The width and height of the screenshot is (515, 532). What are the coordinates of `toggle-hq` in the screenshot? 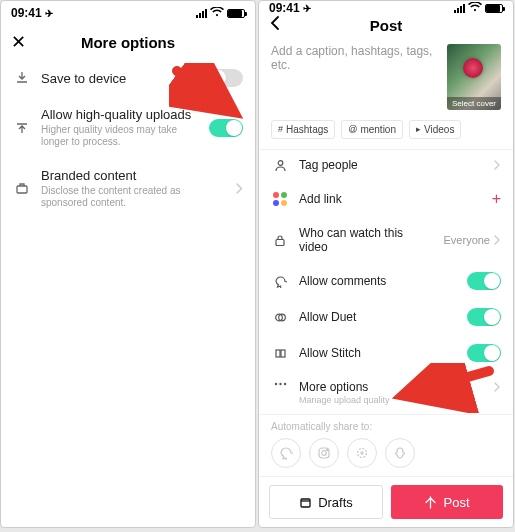 It's located at (226, 128).